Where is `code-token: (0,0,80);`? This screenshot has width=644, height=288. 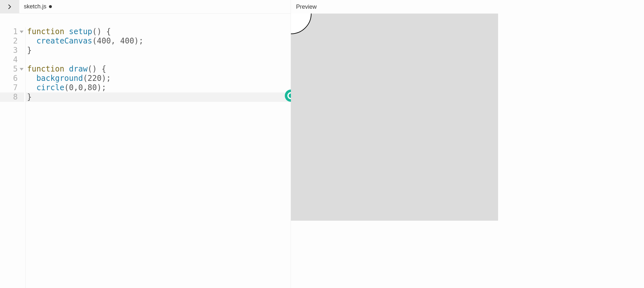
code-token: (0,0,80); is located at coordinates (85, 88).